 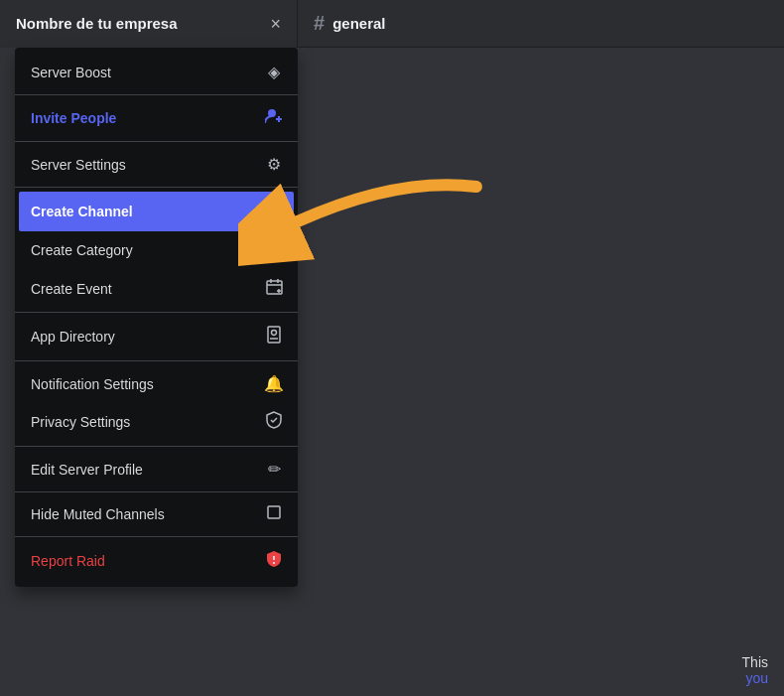 What do you see at coordinates (87, 470) in the screenshot?
I see `menu-item-label: Edit Server Profile` at bounding box center [87, 470].